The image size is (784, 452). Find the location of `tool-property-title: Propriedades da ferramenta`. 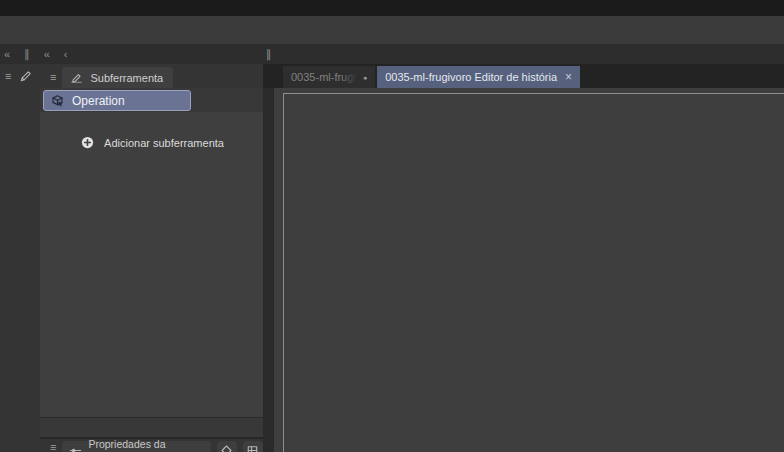

tool-property-title: Propriedades da ferramenta is located at coordinates (145, 446).